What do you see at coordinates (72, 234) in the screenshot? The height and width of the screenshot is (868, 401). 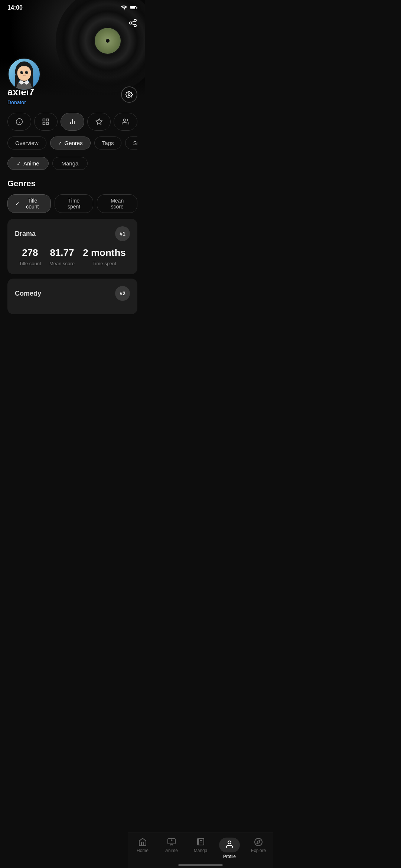 I see `drama-card-header: Drama #1` at bounding box center [72, 234].